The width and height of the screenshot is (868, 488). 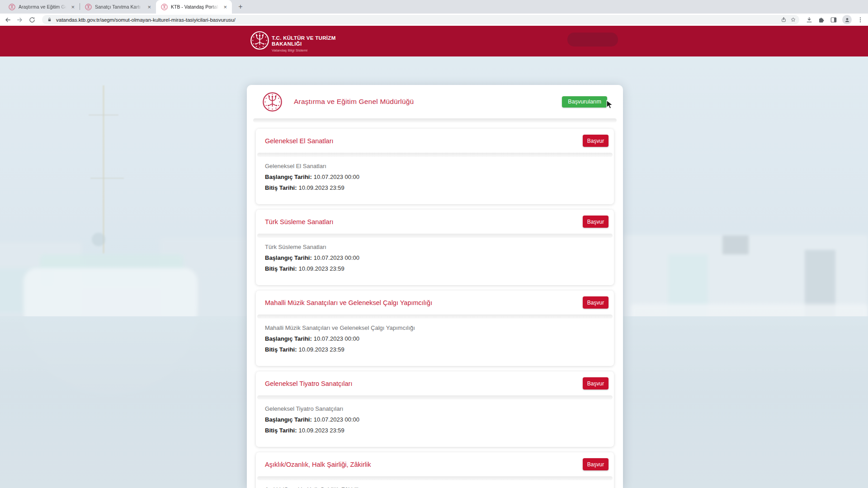 I want to click on person-icon, so click(x=847, y=20).